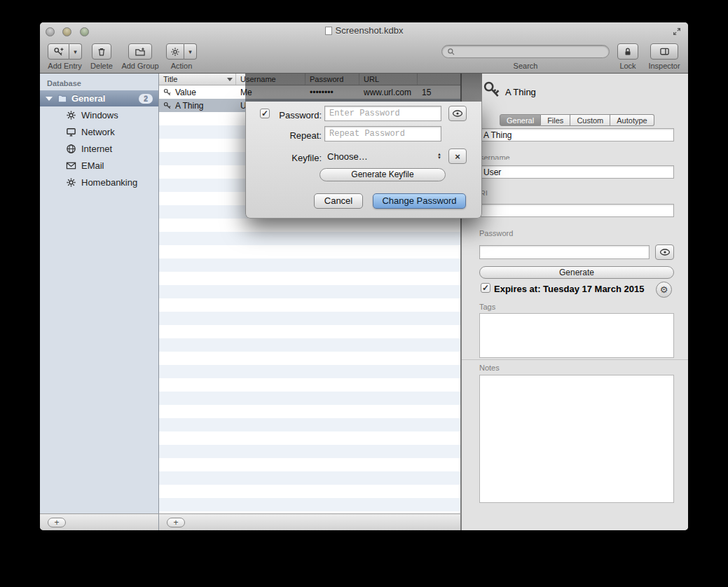 The width and height of the screenshot is (728, 587). I want to click on delete-label: Delete, so click(102, 66).